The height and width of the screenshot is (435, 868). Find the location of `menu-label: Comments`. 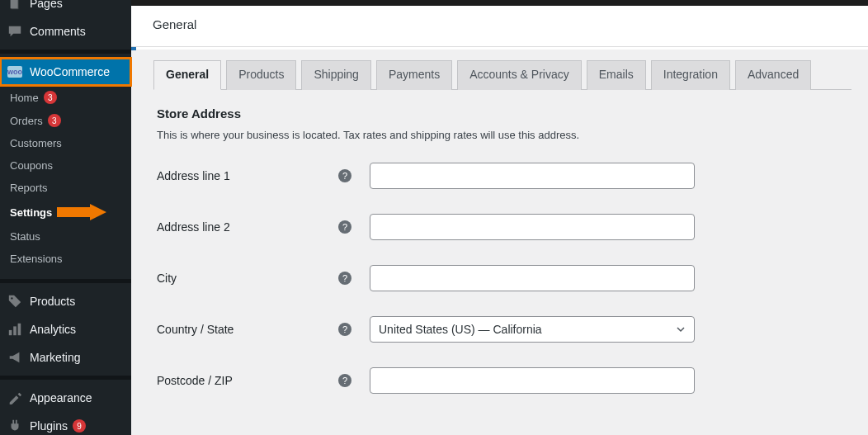

menu-label: Comments is located at coordinates (58, 31).